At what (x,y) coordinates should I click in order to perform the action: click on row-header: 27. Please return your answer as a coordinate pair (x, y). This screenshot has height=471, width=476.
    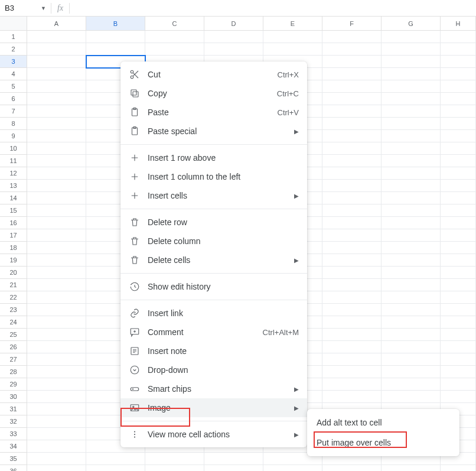
    Looking at the image, I should click on (14, 359).